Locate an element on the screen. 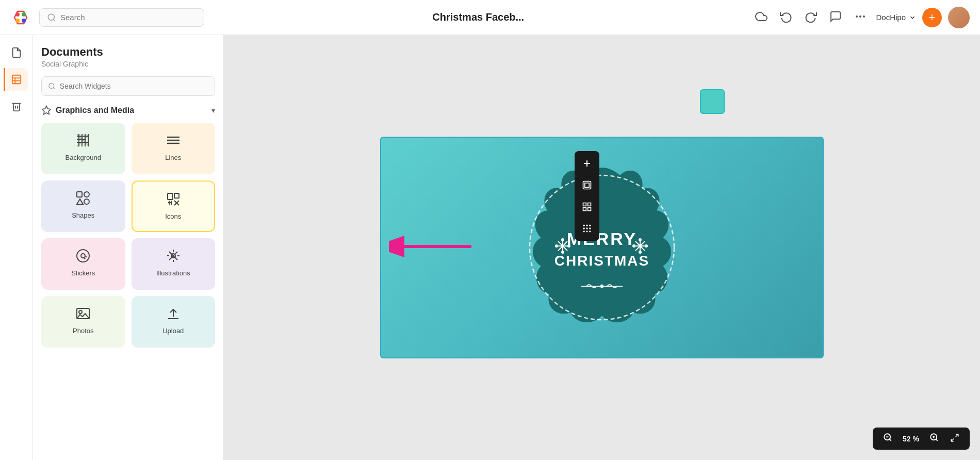 This screenshot has height=460, width=980. search-widgets-bar is located at coordinates (128, 86).